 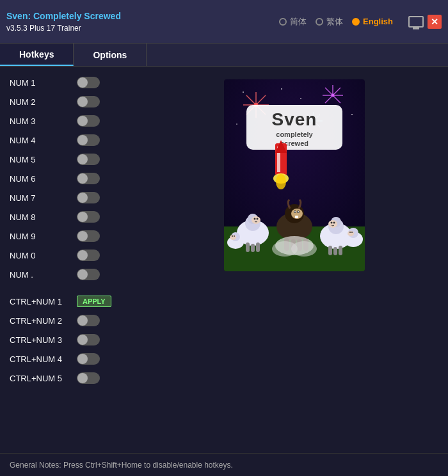 What do you see at coordinates (38, 122) in the screenshot?
I see `hotkey-num3-label: NUM 3` at bounding box center [38, 122].